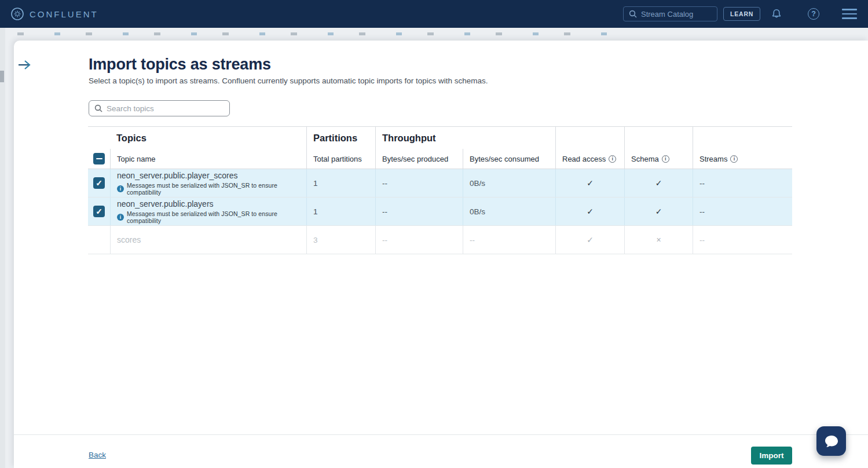 Image resolution: width=868 pixels, height=468 pixels. What do you see at coordinates (340, 240) in the screenshot?
I see `partitions-cell: 3` at bounding box center [340, 240].